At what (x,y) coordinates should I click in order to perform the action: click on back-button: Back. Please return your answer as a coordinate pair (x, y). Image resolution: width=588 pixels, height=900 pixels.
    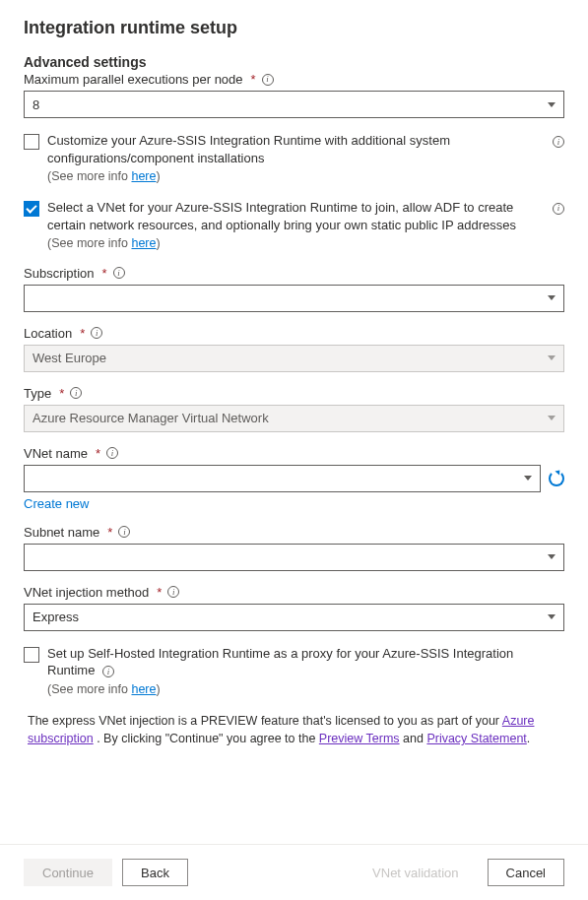
    Looking at the image, I should click on (156, 872).